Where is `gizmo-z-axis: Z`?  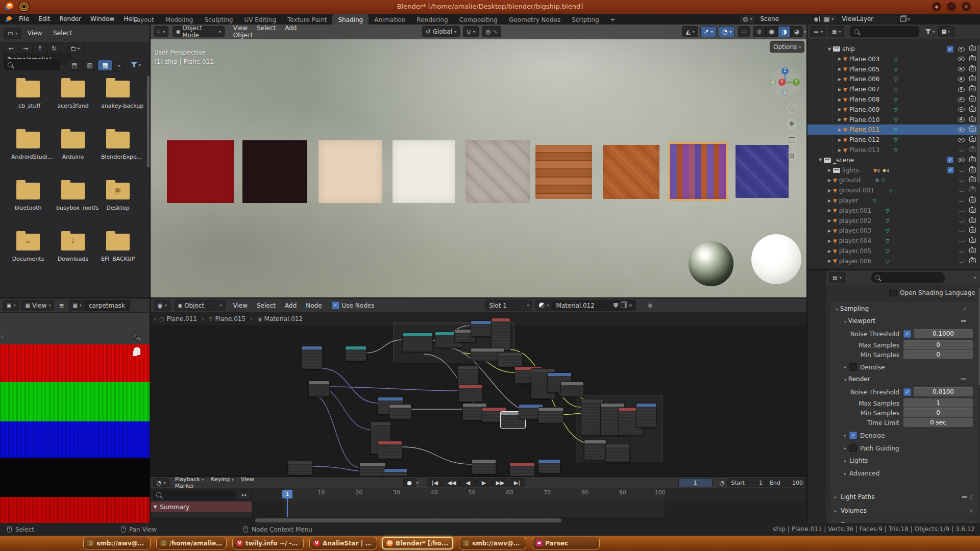
gizmo-z-axis: Z is located at coordinates (785, 71).